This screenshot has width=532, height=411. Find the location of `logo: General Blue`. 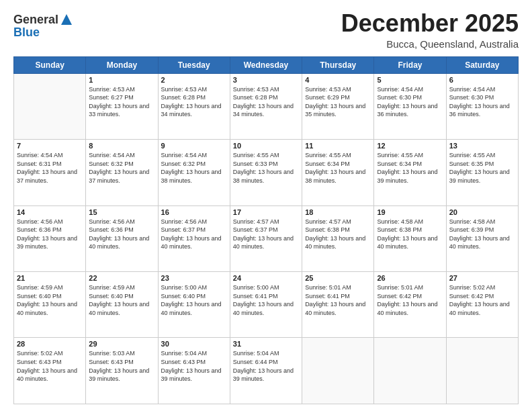

logo: General Blue is located at coordinates (43, 26).